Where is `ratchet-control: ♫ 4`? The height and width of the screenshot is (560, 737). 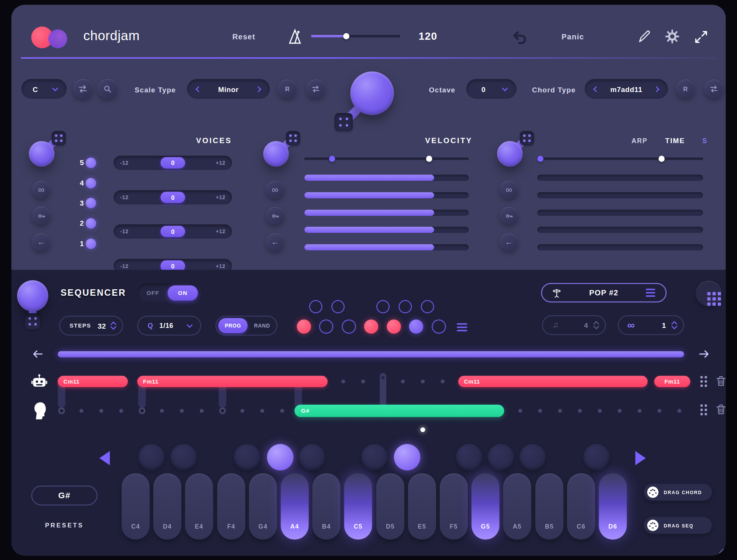 ratchet-control: ♫ 4 is located at coordinates (574, 326).